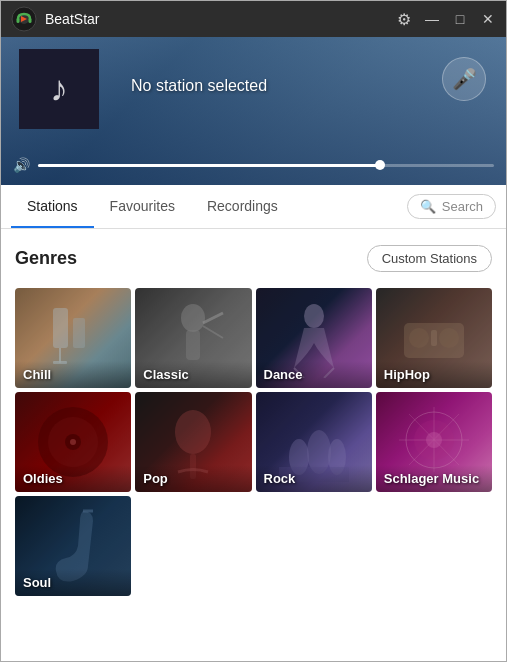  Describe the element at coordinates (452, 206) in the screenshot. I see `search-box: 🔍 Search` at that location.